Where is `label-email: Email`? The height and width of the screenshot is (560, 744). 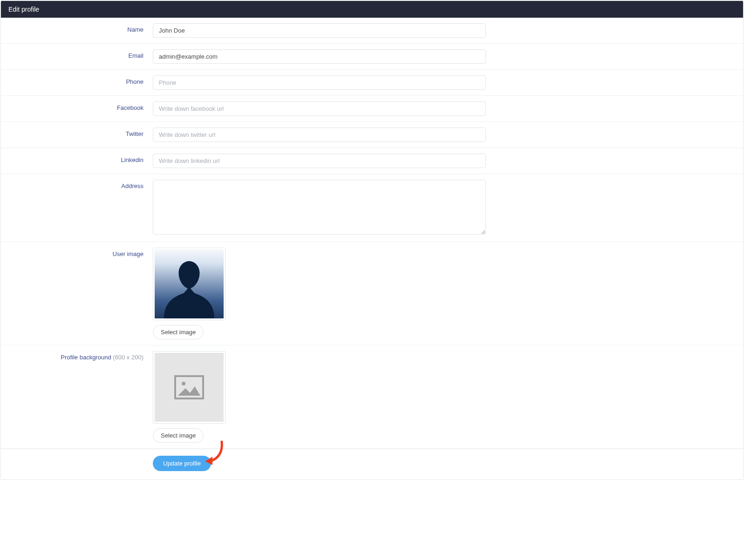 label-email: Email is located at coordinates (77, 54).